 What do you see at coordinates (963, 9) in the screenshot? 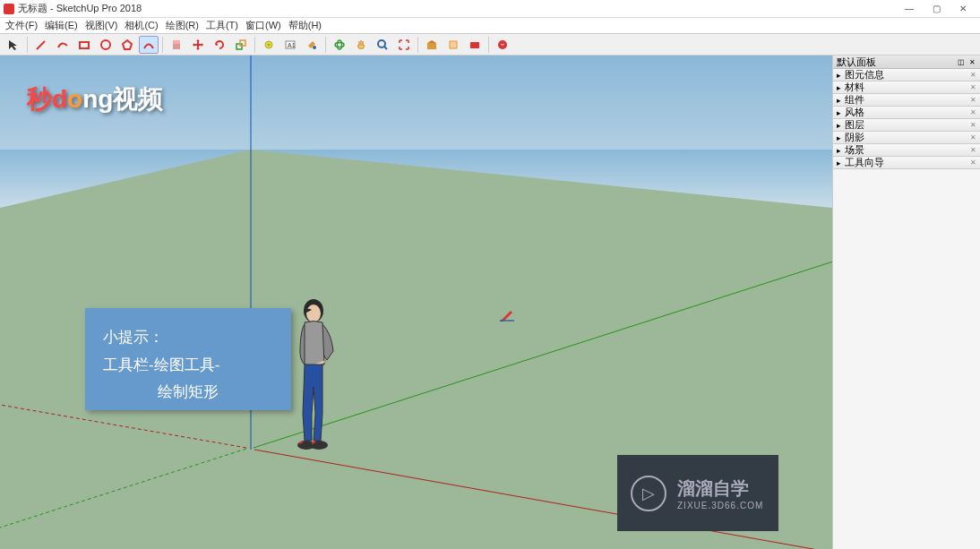
I see `close-button: ✕` at bounding box center [963, 9].